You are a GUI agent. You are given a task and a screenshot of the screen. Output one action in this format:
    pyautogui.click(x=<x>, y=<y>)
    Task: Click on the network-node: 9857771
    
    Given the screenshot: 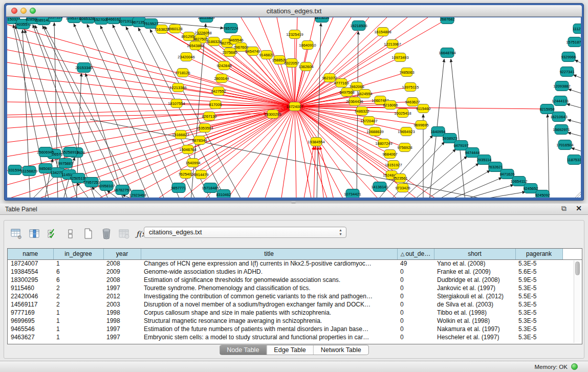 What is the action you would take?
    pyautogui.click(x=178, y=188)
    